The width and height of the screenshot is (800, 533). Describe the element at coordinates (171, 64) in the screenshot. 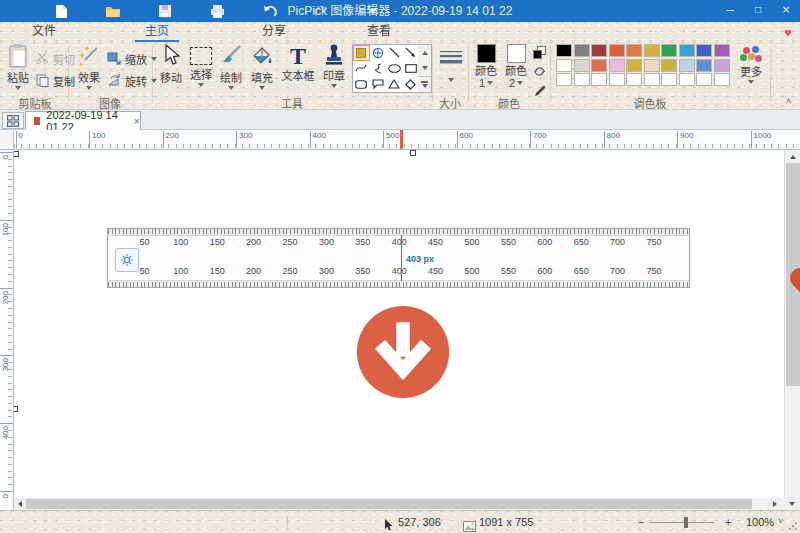

I see `move-button: 移动` at that location.